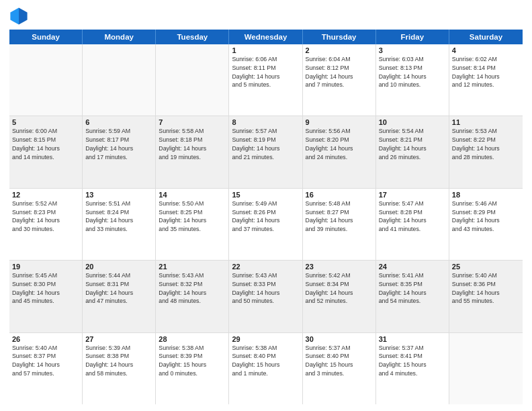 The image size is (532, 411). Describe the element at coordinates (120, 152) in the screenshot. I see `calendar-cell: 6Sunrise: 5:59 AMSunset: 8:17 PMDaylight…` at that location.